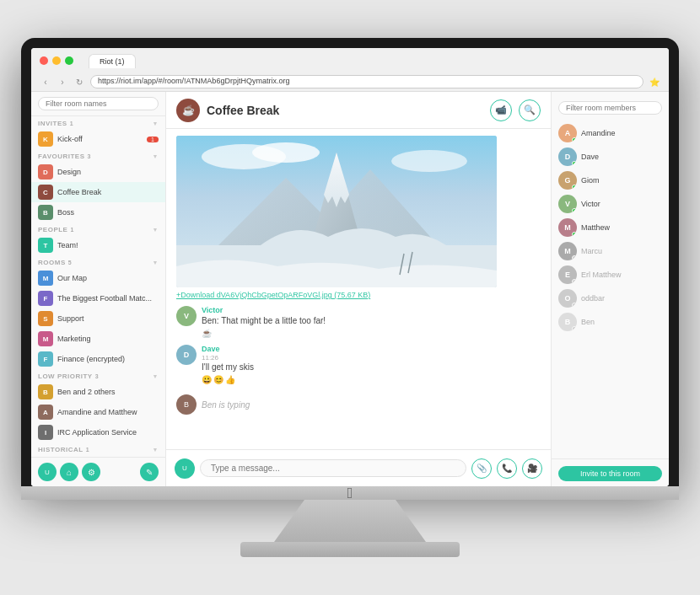 Image resolution: width=700 pixels, height=595 pixels. I want to click on ben-offline, so click(574, 329).